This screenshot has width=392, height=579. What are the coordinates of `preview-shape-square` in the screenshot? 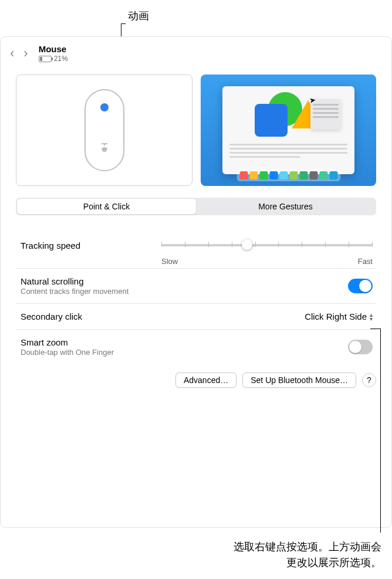 It's located at (271, 120).